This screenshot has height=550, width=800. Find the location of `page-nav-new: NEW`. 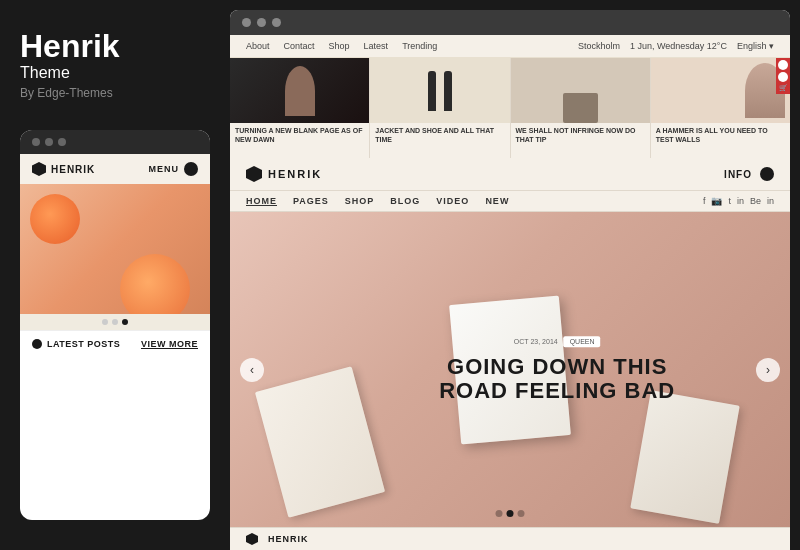

page-nav-new: NEW is located at coordinates (497, 201).